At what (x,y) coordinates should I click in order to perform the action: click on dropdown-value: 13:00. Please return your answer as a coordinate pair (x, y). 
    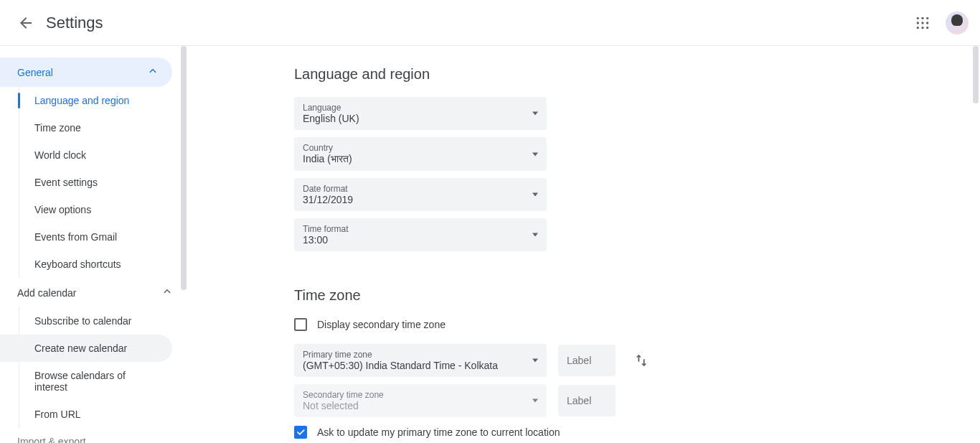
    Looking at the image, I should click on (316, 240).